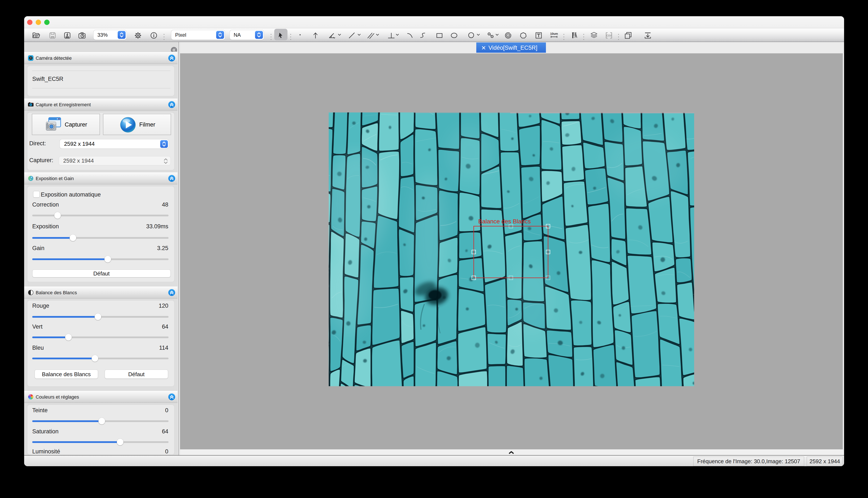  I want to click on svg-text: CSV, so click(609, 36).